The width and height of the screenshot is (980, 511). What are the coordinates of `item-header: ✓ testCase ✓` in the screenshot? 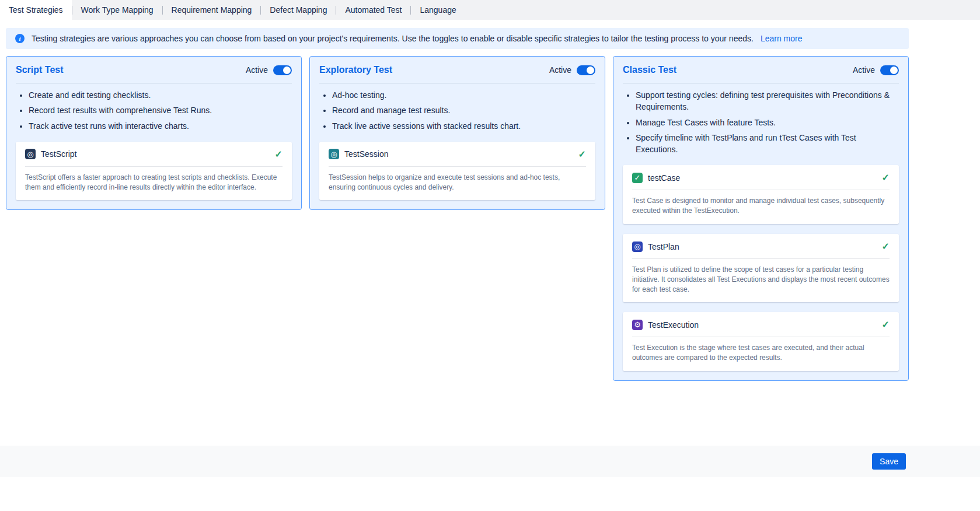 It's located at (761, 177).